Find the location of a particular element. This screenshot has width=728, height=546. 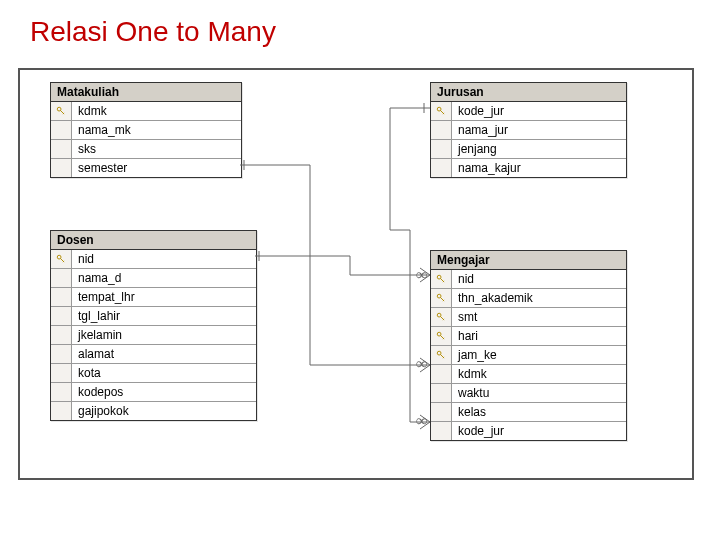

field-name: nama_kajur is located at coordinates (539, 168).